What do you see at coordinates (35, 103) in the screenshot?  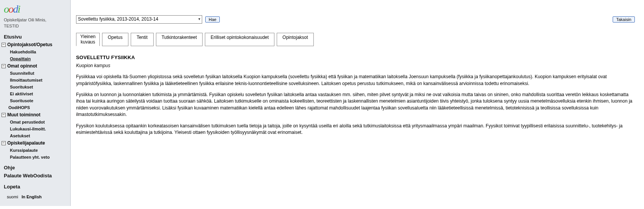 I see `sidebar: oodi Opiskelijatar Oili Minis, TESTID Et…` at bounding box center [35, 103].